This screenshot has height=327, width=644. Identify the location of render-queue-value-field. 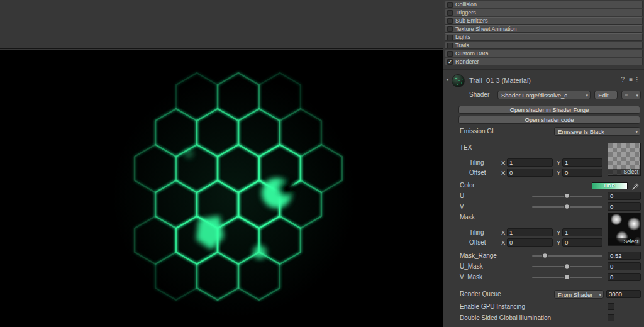
(624, 294).